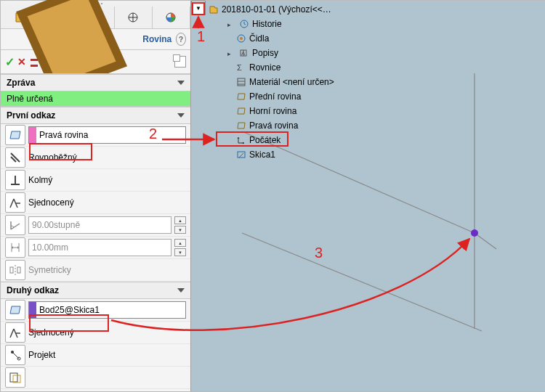 The image size is (545, 392). I want to click on tree-annotations: A Popisy, so click(272, 53).